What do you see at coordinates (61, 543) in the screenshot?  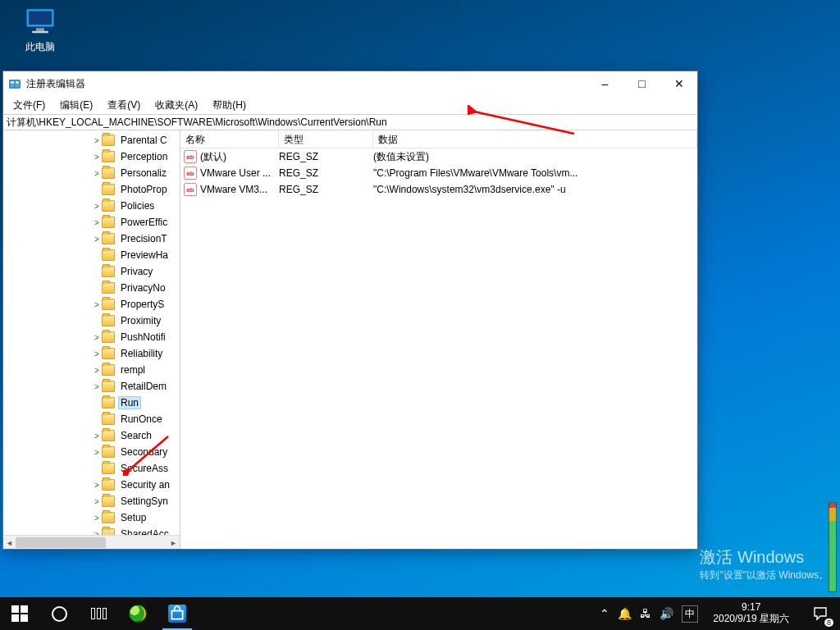 I see `scroll-thumb` at bounding box center [61, 543].